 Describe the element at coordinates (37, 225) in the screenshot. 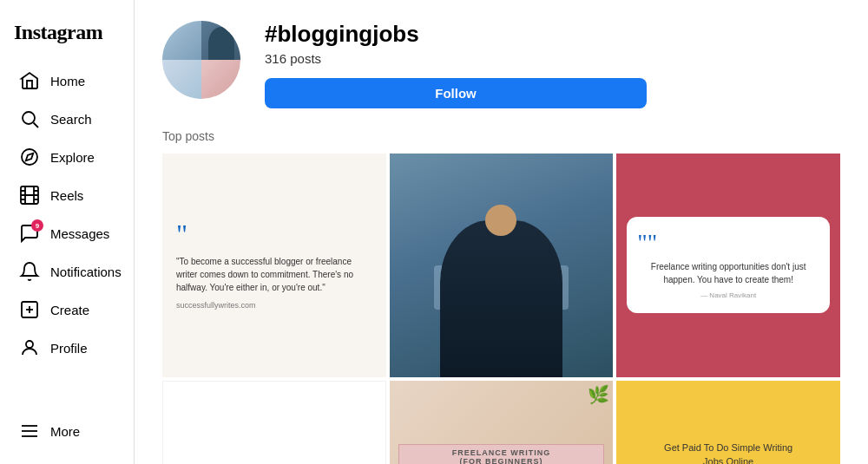

I see `messages-badge: 9` at that location.